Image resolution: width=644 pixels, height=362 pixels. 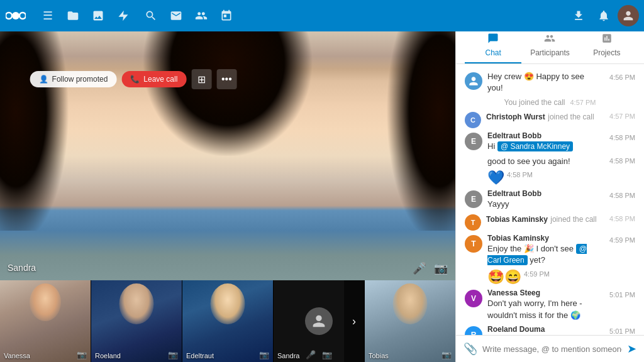 I want to click on system-joined-time: 4:57 PM, so click(x=584, y=102).